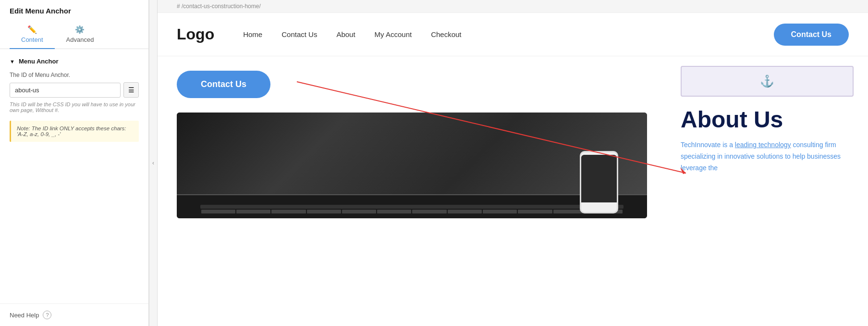 The image size is (868, 326). I want to click on about-text-part1: TechInnovate is a, so click(708, 145).